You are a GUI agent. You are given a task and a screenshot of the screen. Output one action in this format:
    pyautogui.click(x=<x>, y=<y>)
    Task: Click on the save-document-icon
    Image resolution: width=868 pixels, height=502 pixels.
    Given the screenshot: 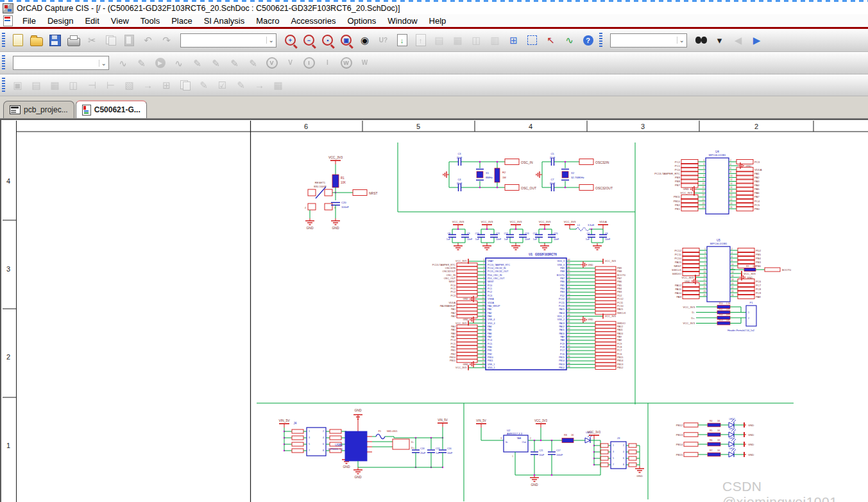 What is the action you would take?
    pyautogui.click(x=55, y=40)
    